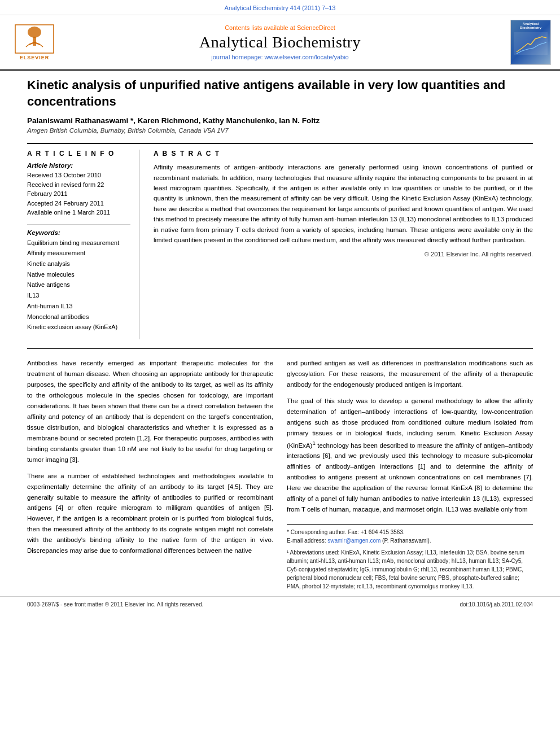 This screenshot has height=747, width=560. I want to click on footnote-email: E-mail address: swamir@amgen.com (P. Rat…, so click(410, 541).